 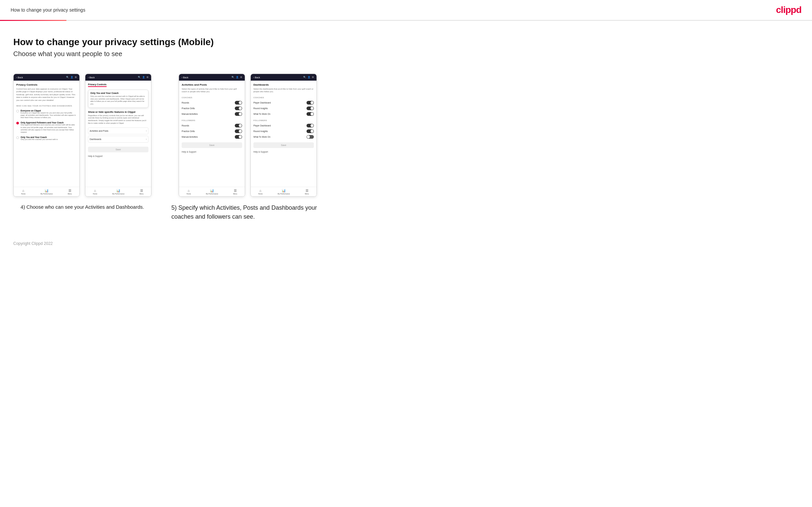 What do you see at coordinates (91, 78) in the screenshot?
I see `phone-2-back: ‹ Back` at bounding box center [91, 78].